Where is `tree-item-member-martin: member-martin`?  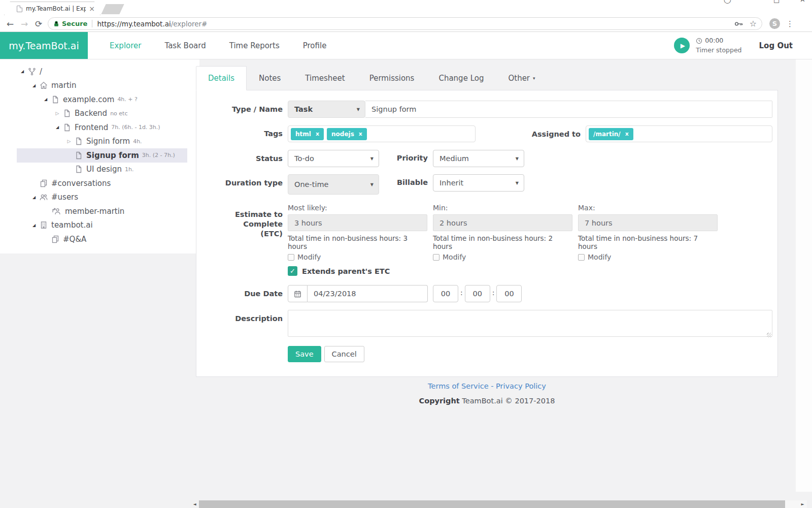 tree-item-member-martin: member-martin is located at coordinates (102, 211).